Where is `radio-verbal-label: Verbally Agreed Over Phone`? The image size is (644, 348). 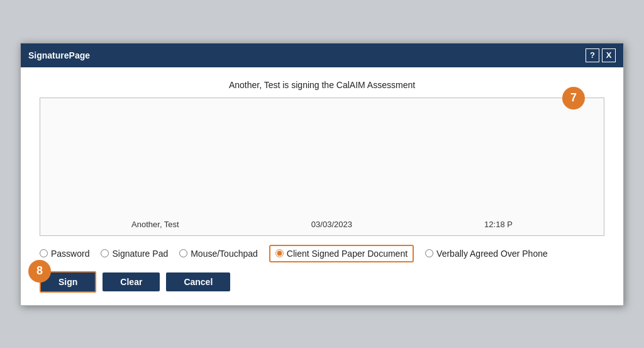
radio-verbal-label: Verbally Agreed Over Phone is located at coordinates (492, 254).